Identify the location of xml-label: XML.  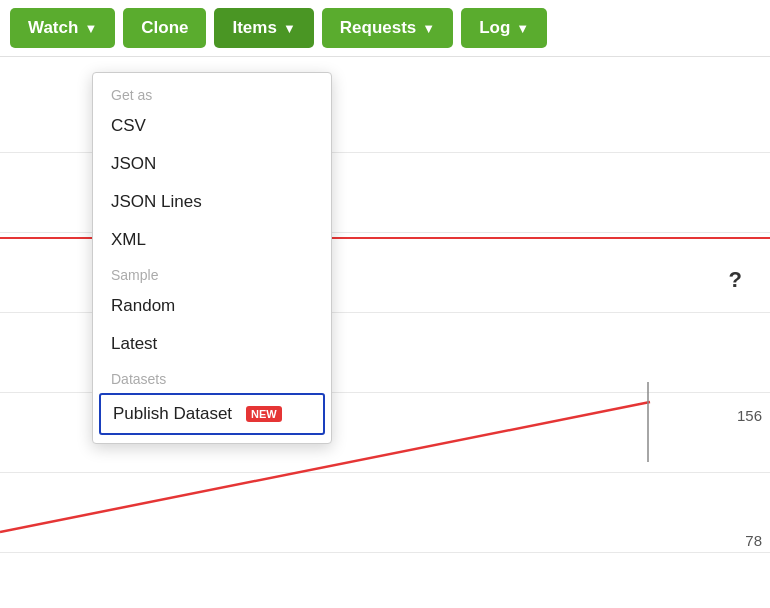
(128, 240).